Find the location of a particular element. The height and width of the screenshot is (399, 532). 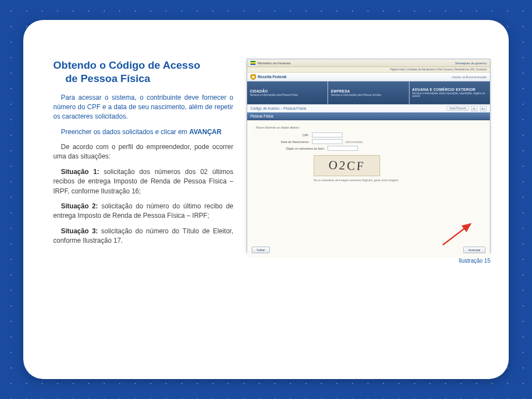

brazil-flag-icon is located at coordinates (253, 63).